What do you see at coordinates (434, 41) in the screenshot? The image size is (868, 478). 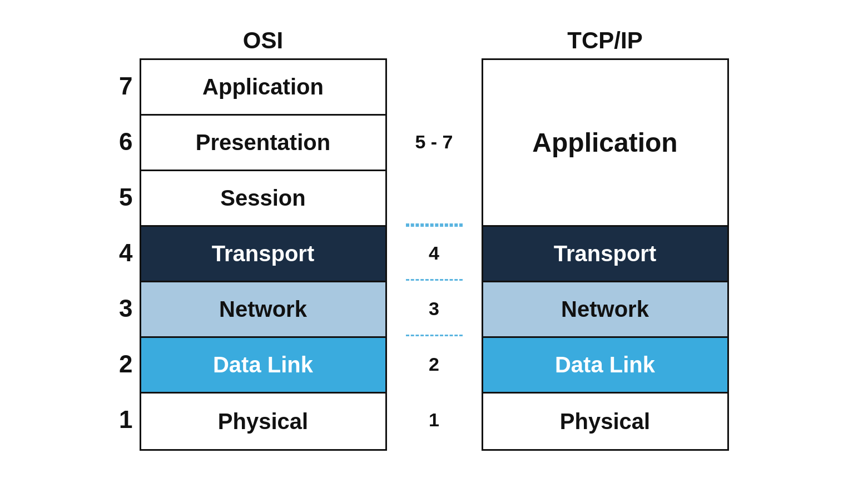 I see `middle-spacer` at bounding box center [434, 41].